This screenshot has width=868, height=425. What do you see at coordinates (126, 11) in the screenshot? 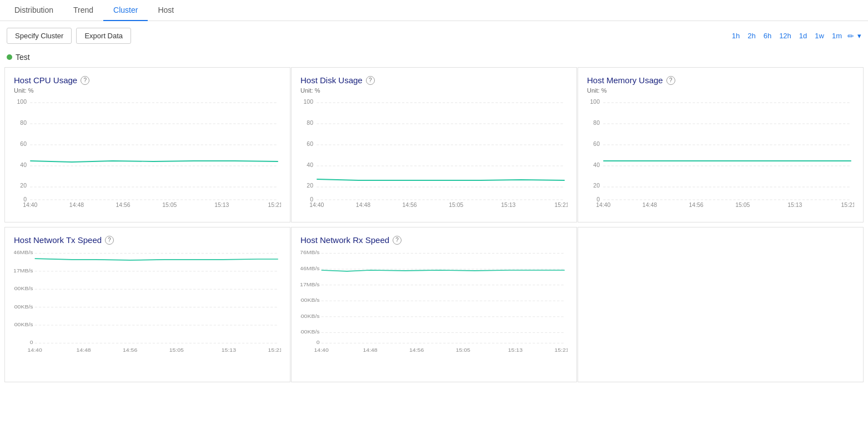
I see `tab-cluster: Cluster` at bounding box center [126, 11].